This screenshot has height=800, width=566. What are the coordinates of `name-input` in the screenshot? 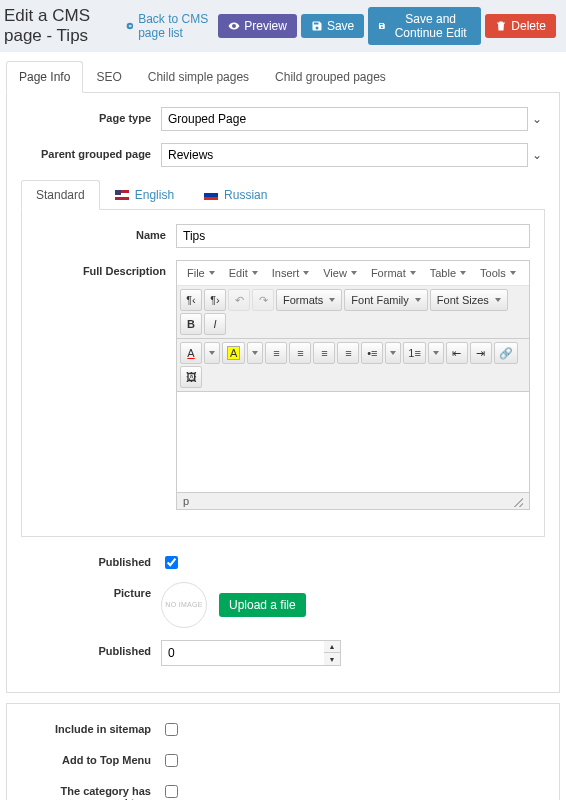 It's located at (353, 236).